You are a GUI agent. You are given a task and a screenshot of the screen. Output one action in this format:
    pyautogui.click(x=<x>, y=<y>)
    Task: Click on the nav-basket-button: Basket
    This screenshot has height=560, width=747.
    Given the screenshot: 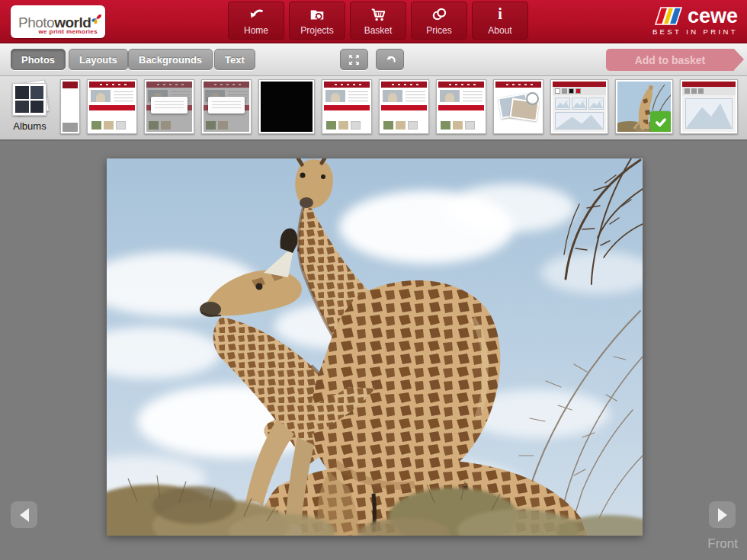 What is the action you would take?
    pyautogui.click(x=378, y=21)
    